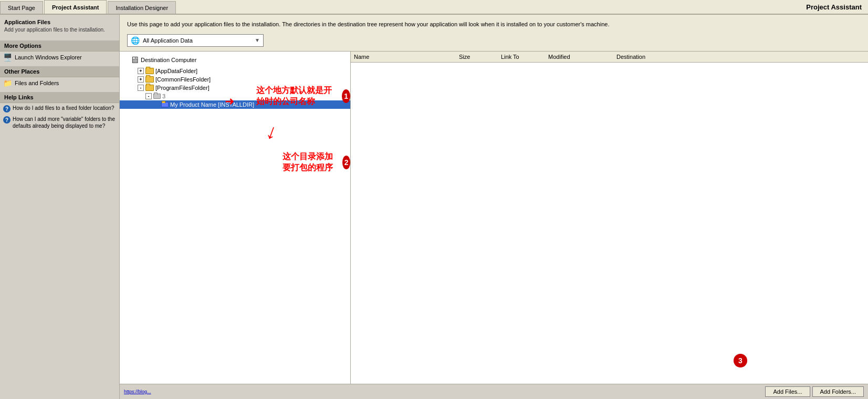 This screenshot has width=868, height=399. I want to click on tab-installation-designer: Installation Designer, so click(142, 7).